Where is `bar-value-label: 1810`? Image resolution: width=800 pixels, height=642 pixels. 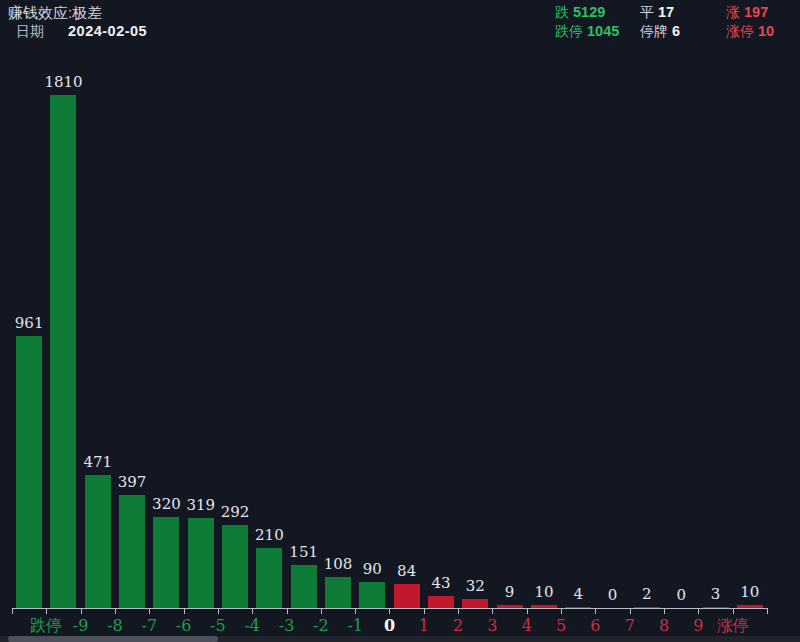 bar-value-label: 1810 is located at coordinates (63, 82).